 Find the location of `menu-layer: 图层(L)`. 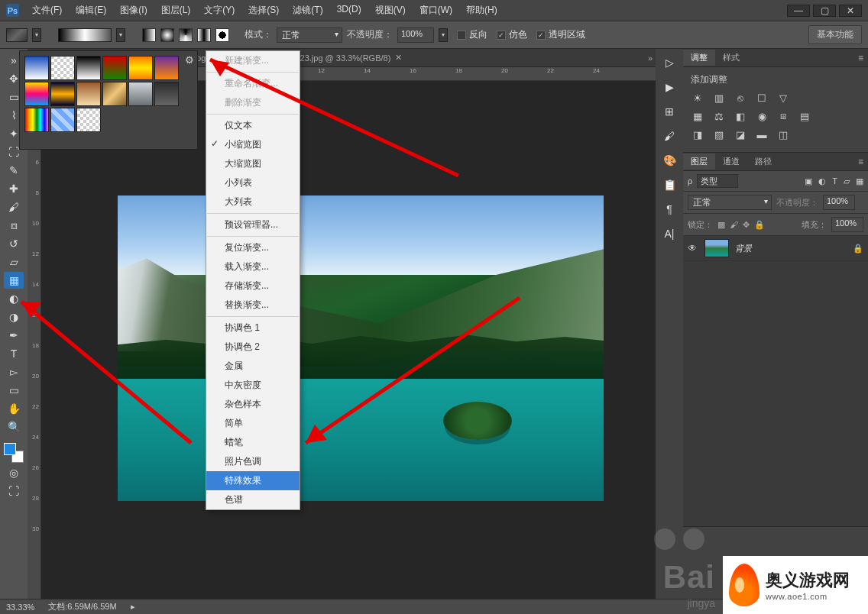

menu-layer: 图层(L) is located at coordinates (176, 11).